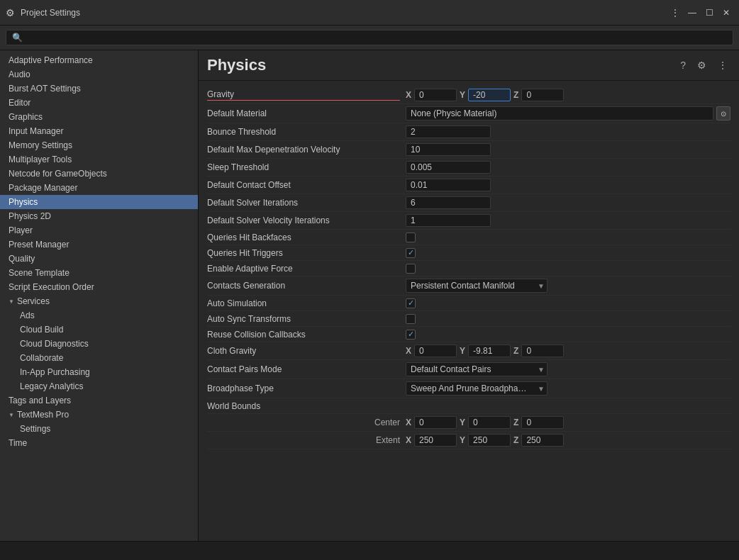 Image resolution: width=739 pixels, height=560 pixels. What do you see at coordinates (99, 358) in the screenshot?
I see `sidebar-item-collaborate: Collaborate` at bounding box center [99, 358].